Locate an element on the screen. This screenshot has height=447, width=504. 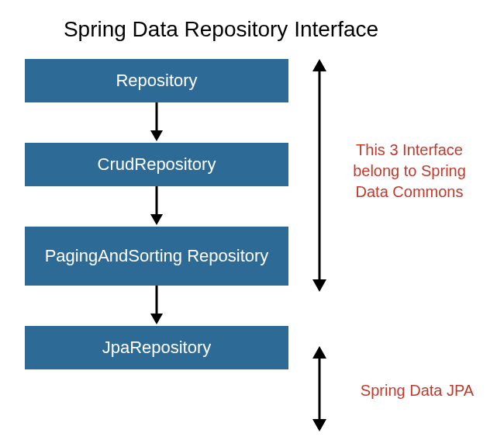
annotation-jpa: Spring Data JPA is located at coordinates (417, 391).